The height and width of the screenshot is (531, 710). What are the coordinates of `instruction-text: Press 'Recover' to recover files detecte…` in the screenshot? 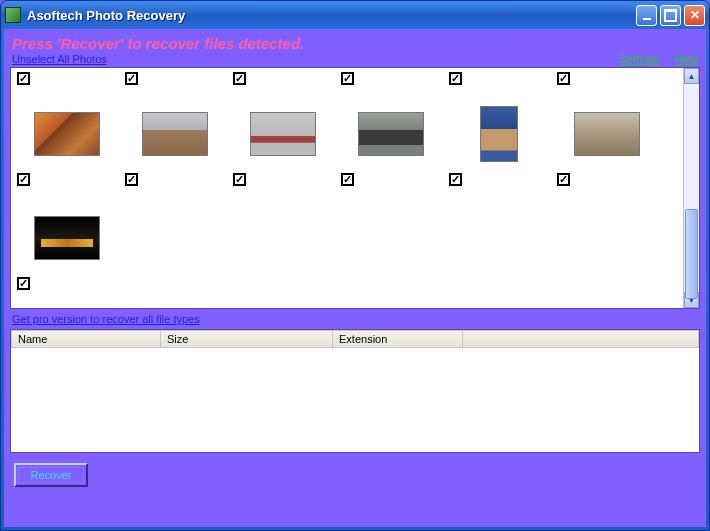 It's located at (355, 44).